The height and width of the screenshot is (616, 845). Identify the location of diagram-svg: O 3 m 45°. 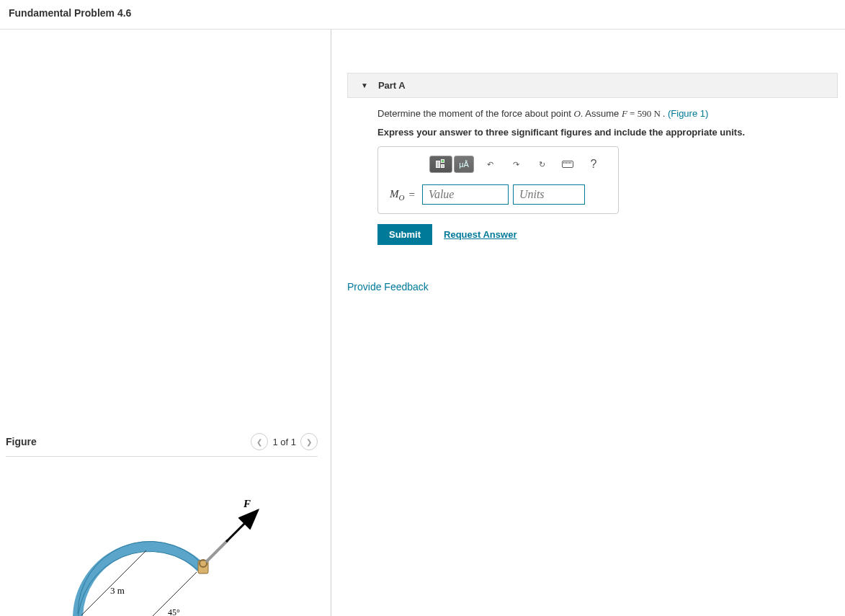
(164, 550).